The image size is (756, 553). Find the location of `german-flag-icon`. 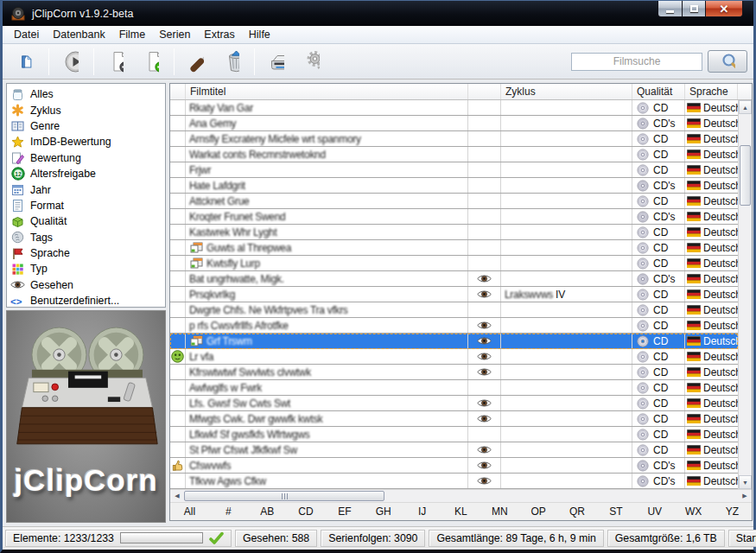

german-flag-icon is located at coordinates (694, 356).